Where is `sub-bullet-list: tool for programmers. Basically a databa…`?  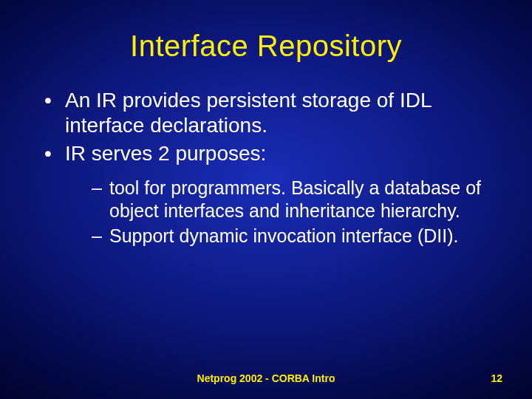
sub-bullet-list: tool for programmers. Basically a databa… is located at coordinates (284, 212).